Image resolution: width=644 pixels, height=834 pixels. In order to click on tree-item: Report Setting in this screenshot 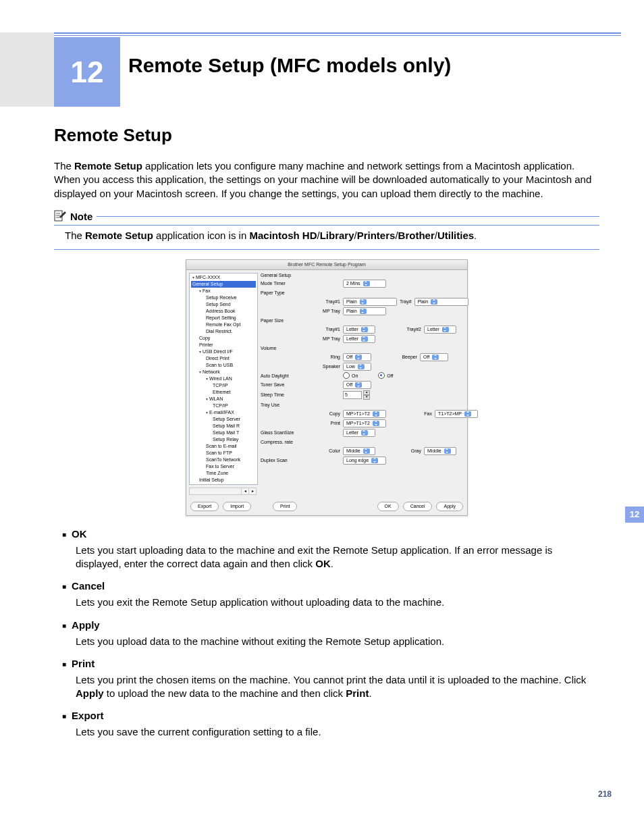, I will do `click(223, 318)`.